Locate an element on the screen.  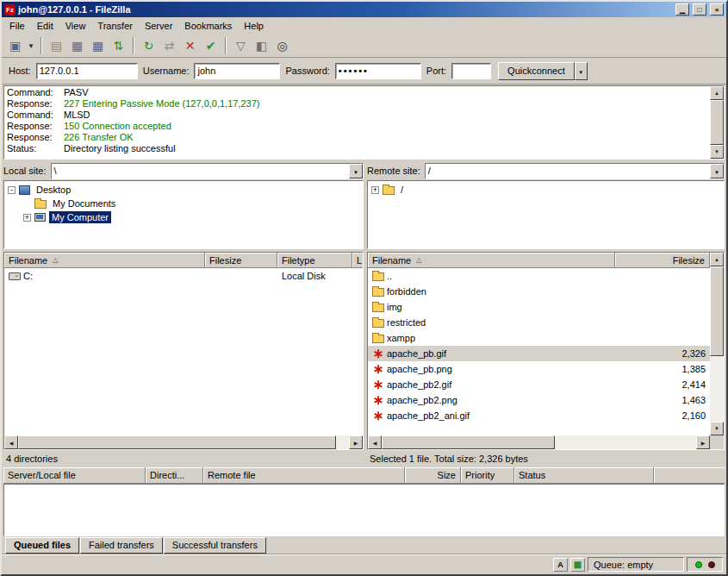
menu-server: Server is located at coordinates (159, 26).